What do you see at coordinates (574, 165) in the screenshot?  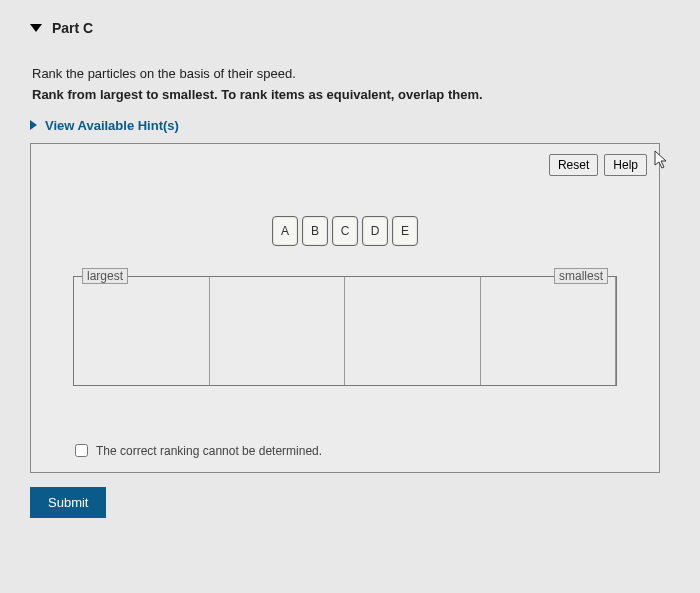 I see `reset-button: Reset` at bounding box center [574, 165].